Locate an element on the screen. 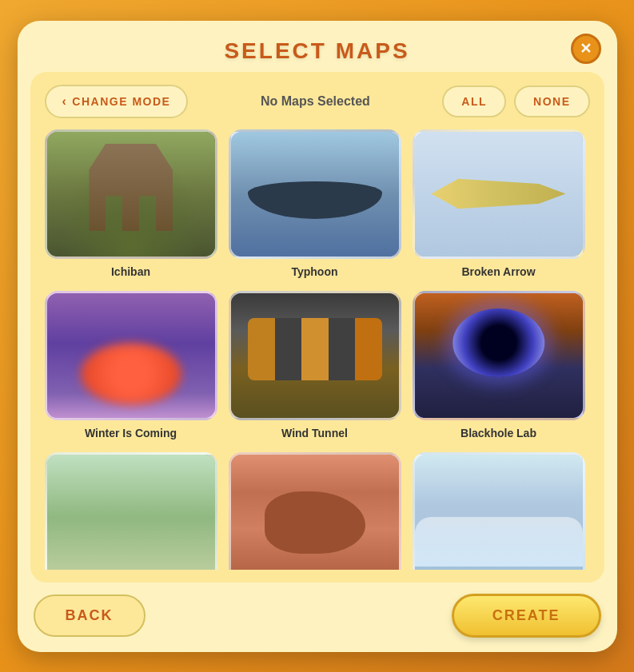 The image size is (634, 672). map-image-blackhole is located at coordinates (499, 356).